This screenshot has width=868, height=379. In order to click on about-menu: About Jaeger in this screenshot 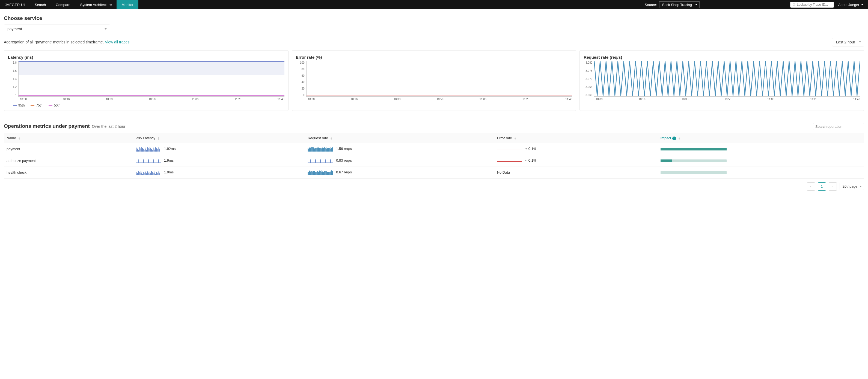, I will do `click(851, 5)`.